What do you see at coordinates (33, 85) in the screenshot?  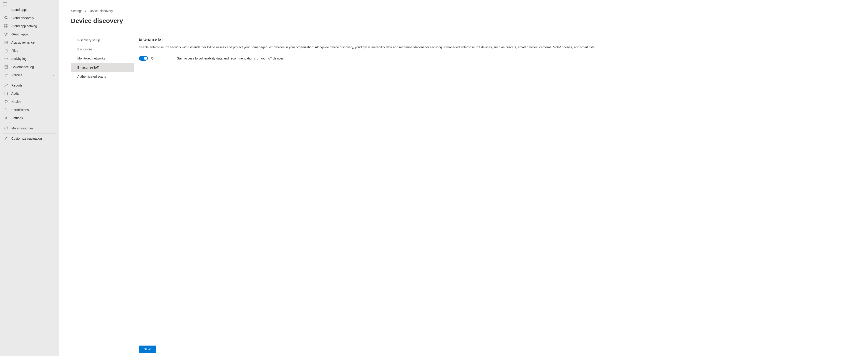 I see `sidebar-item-label: Reports` at bounding box center [33, 85].